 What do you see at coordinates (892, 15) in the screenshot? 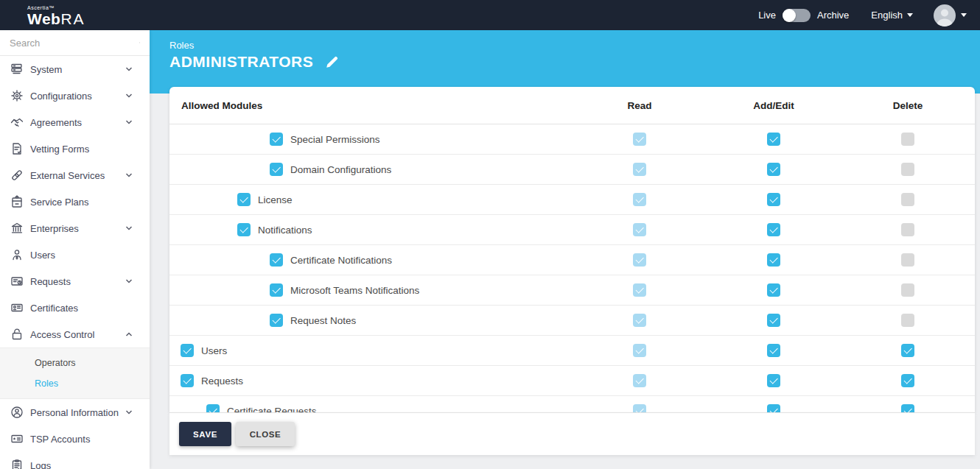
I see `language-selector: English` at bounding box center [892, 15].